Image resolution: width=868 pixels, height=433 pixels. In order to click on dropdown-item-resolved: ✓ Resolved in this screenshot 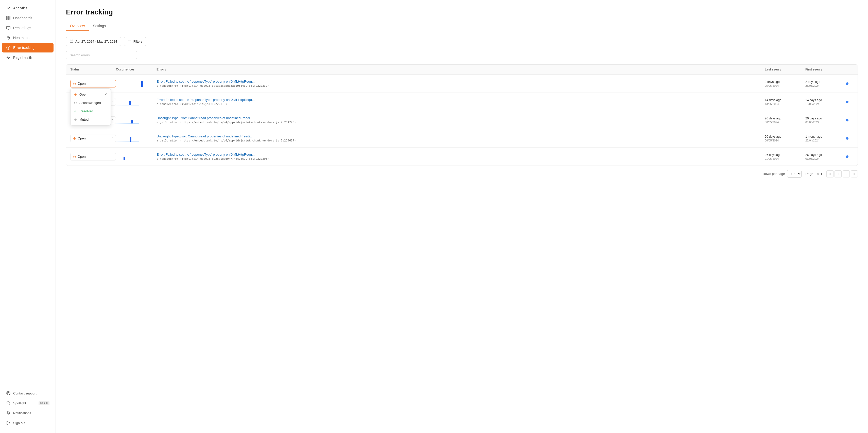, I will do `click(90, 111)`.